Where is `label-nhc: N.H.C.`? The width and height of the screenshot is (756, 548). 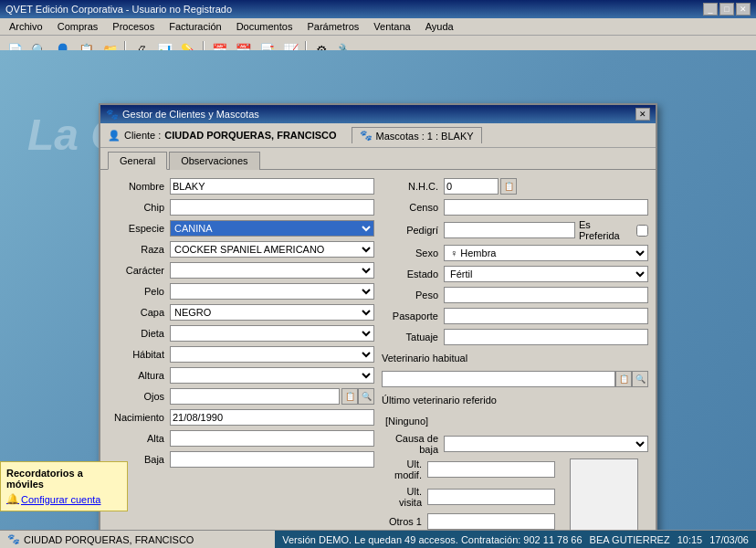
label-nhc: N.H.C. is located at coordinates (413, 186).